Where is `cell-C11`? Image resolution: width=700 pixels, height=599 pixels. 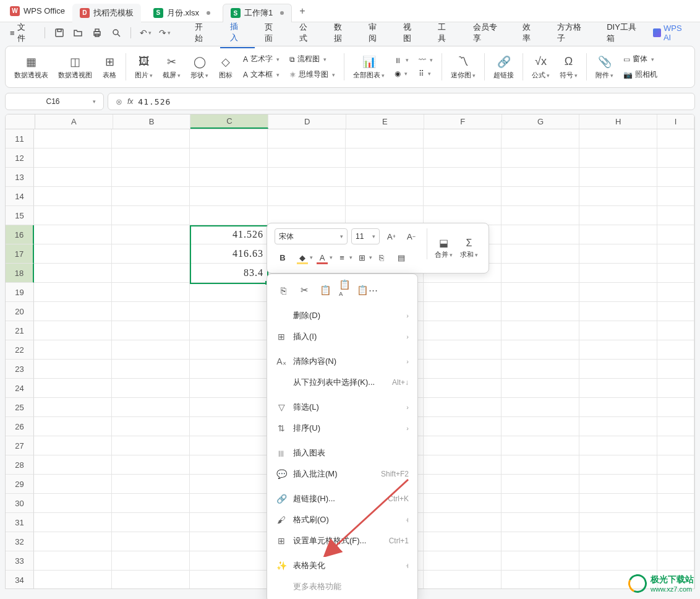
cell-C11 is located at coordinates (229, 139).